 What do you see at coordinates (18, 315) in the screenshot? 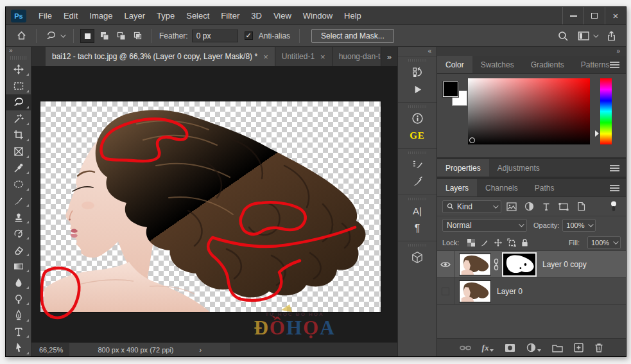
I see `tool-pen` at bounding box center [18, 315].